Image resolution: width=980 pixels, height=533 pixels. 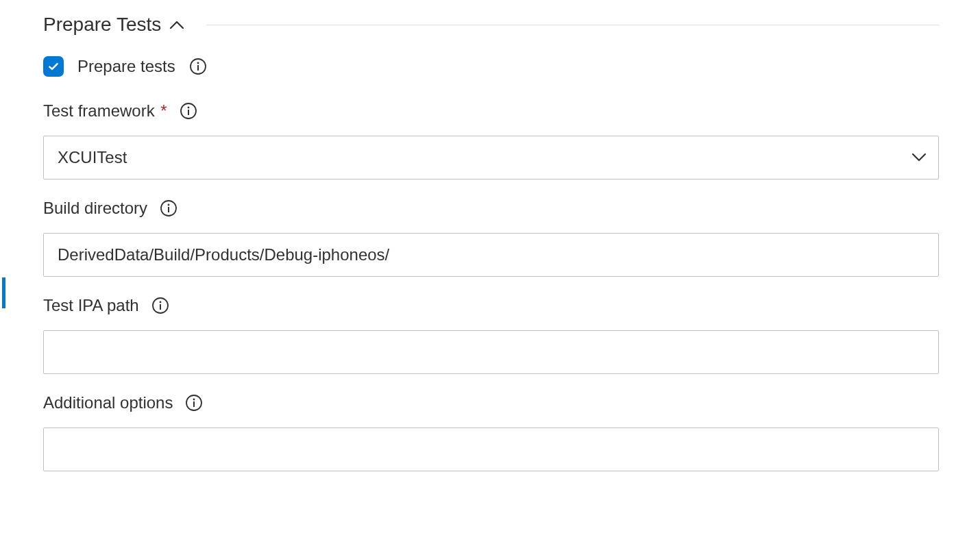 I want to click on prepare-tests-label: Prepare tests, so click(x=126, y=66).